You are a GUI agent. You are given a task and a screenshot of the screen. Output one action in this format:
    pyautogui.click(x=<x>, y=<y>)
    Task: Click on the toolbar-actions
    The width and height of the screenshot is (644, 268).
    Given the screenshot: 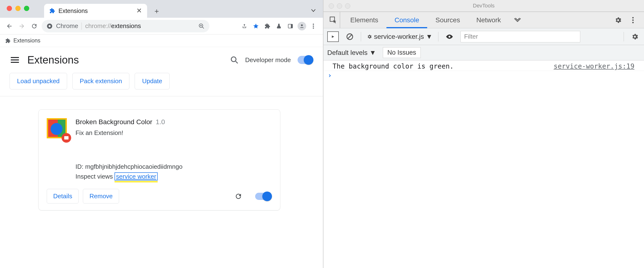 What is the action you would take?
    pyautogui.click(x=279, y=26)
    